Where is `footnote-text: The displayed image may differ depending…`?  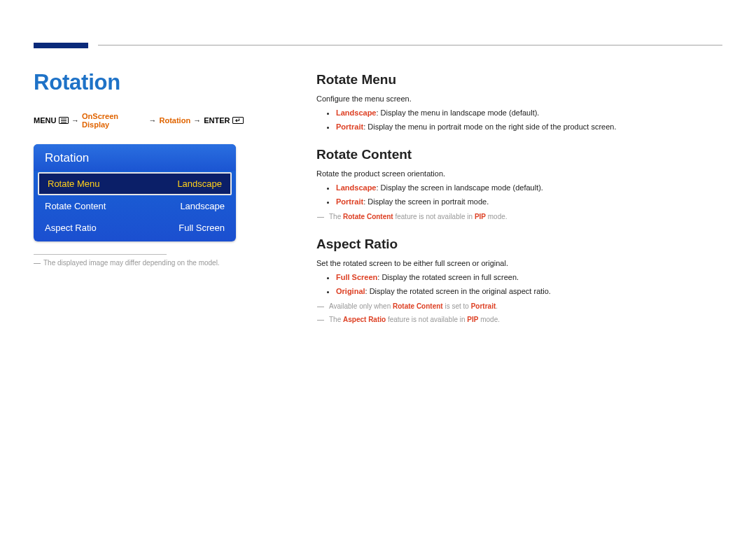 footnote-text: The displayed image may differ depending… is located at coordinates (132, 263).